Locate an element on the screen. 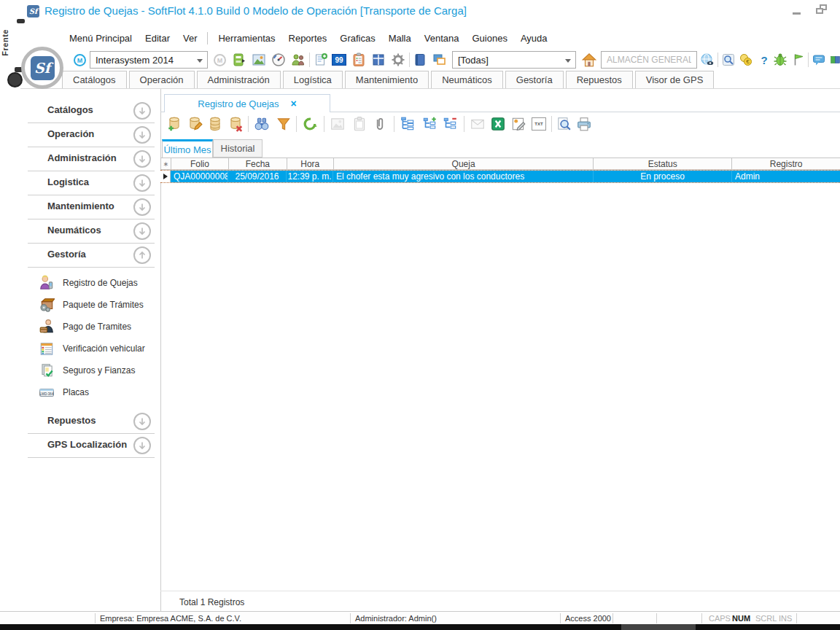 This screenshot has width=840, height=630. sidebar-item-placas: LMD-364 Placas is located at coordinates (90, 393).